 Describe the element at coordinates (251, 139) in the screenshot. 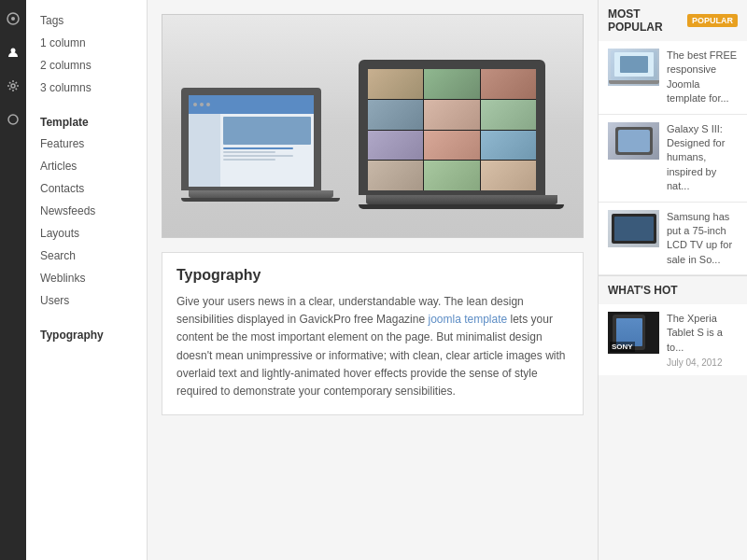

I see `laptop-screen-left` at that location.